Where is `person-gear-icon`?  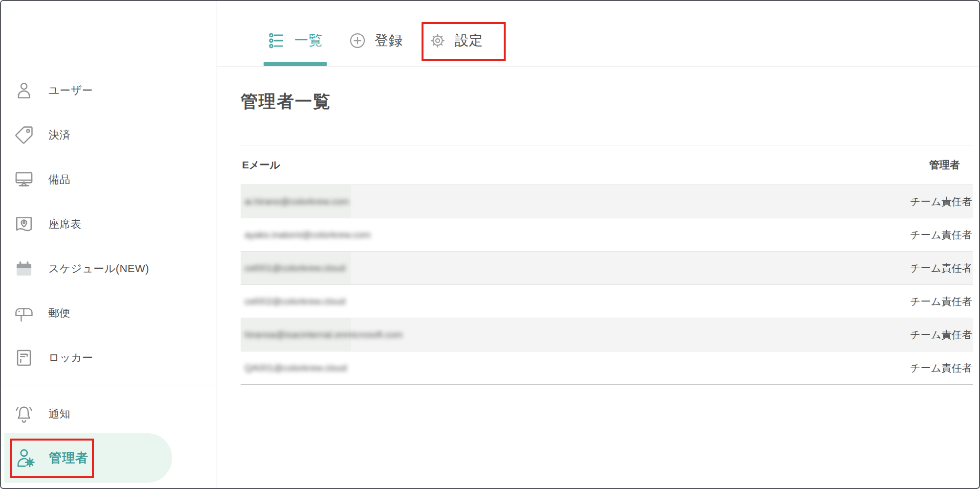 person-gear-icon is located at coordinates (25, 458).